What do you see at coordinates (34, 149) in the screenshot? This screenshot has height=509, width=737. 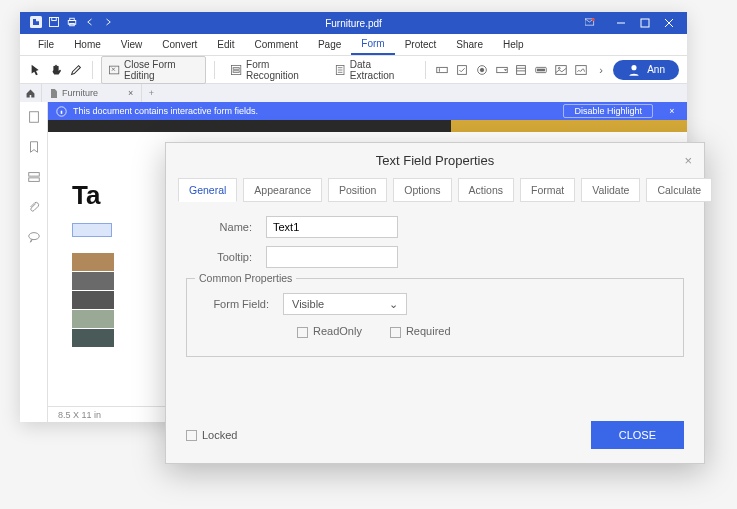 I see `bookmarks-icon` at bounding box center [34, 149].